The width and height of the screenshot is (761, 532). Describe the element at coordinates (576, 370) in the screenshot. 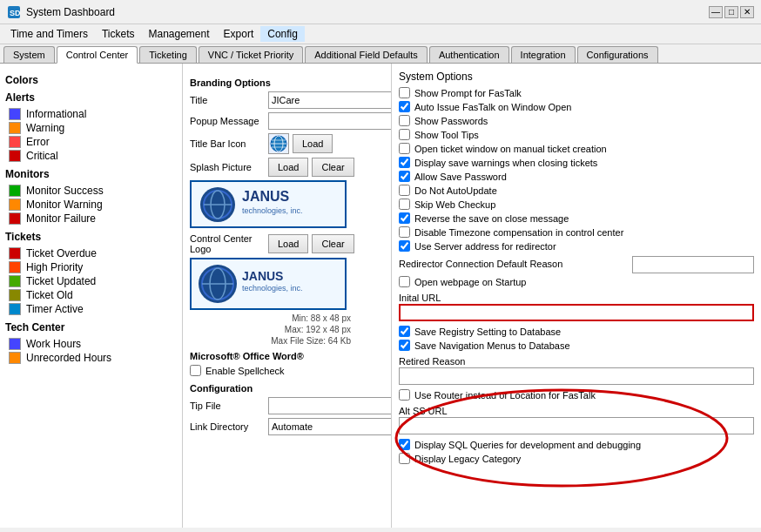

I see `retired-reason-section: Retired Reason` at that location.